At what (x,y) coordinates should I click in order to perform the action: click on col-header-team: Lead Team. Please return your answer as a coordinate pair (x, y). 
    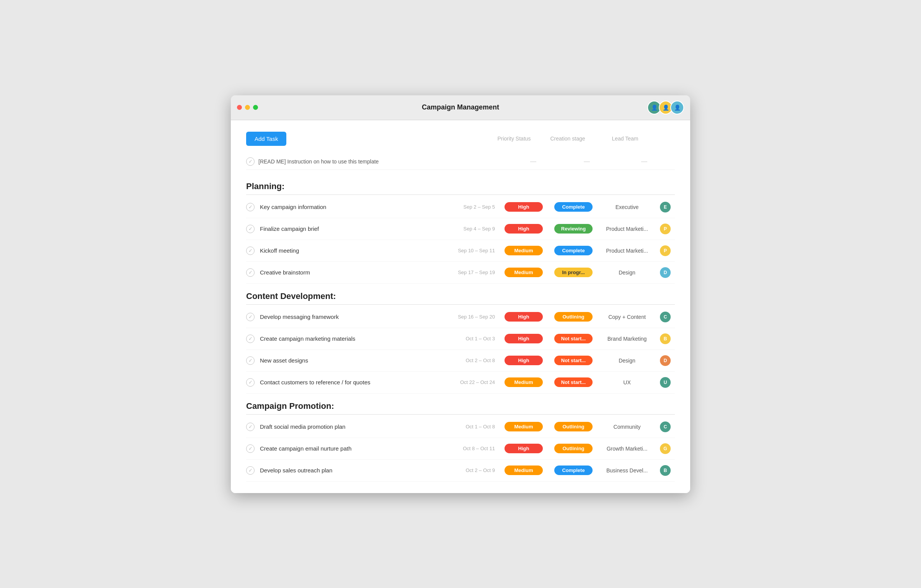
    Looking at the image, I should click on (625, 139).